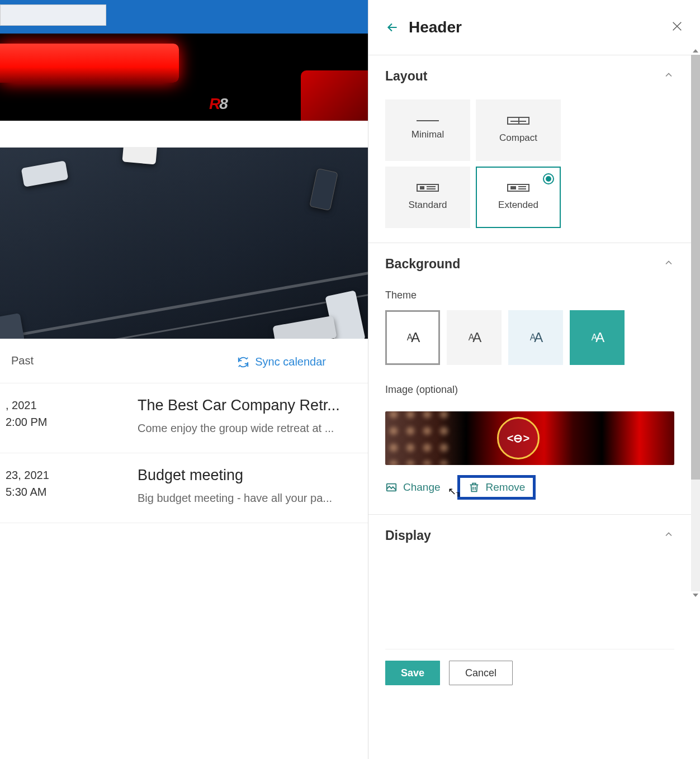 This screenshot has height=759, width=700. Describe the element at coordinates (669, 535) in the screenshot. I see `collapse-display` at that location.